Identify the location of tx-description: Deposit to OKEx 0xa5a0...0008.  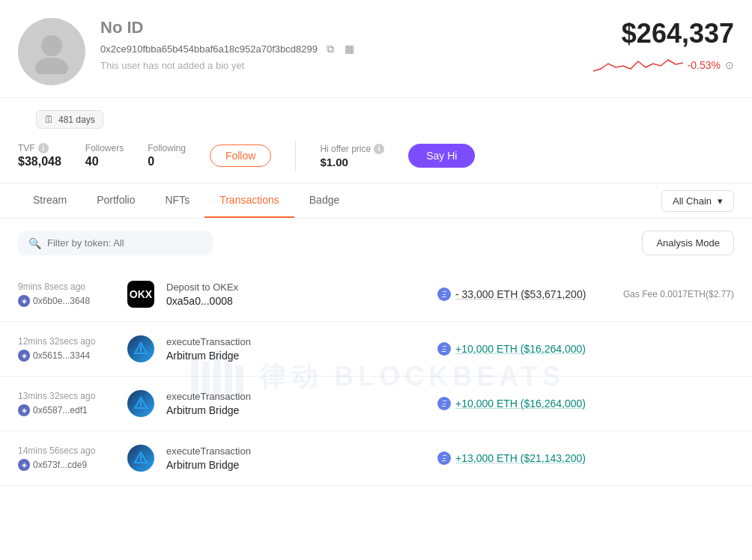
(296, 294).